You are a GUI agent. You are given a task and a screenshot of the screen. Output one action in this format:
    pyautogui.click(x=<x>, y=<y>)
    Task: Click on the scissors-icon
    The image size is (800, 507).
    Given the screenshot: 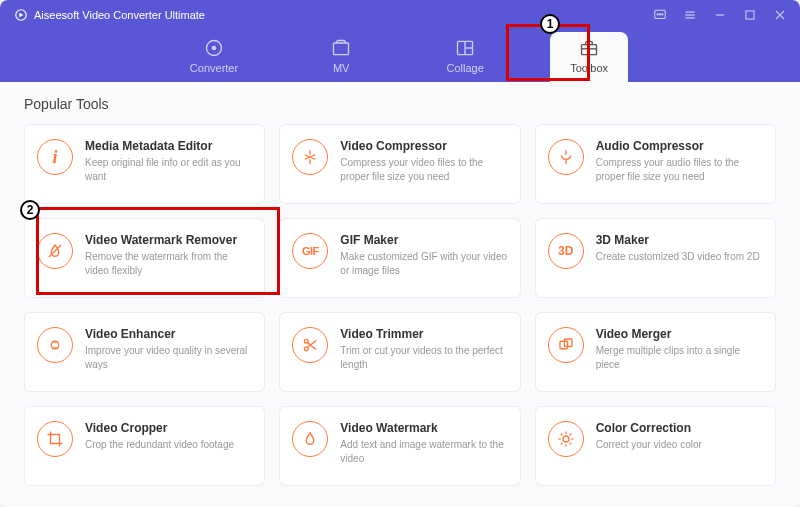 What is the action you would take?
    pyautogui.click(x=310, y=345)
    